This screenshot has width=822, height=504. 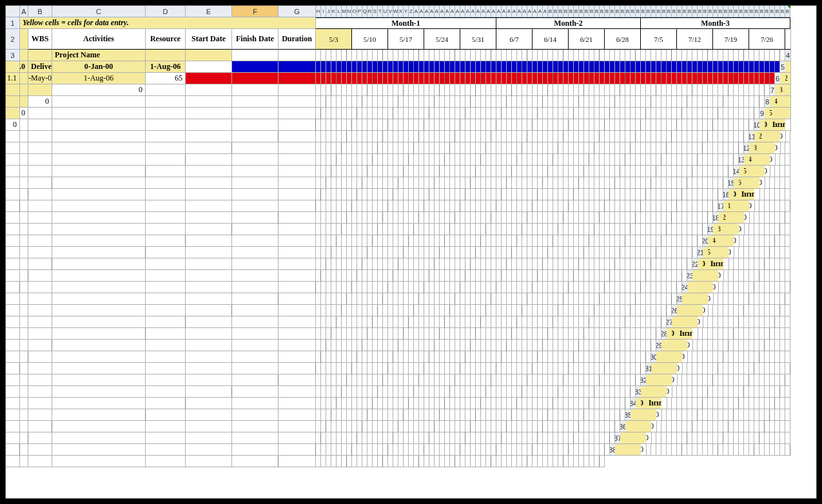 I want to click on week-header: 6/14, so click(x=551, y=39).